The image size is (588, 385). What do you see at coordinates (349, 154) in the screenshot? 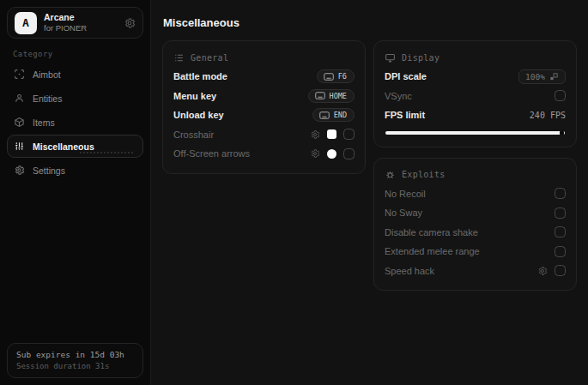
I see `offscreen-arrows-checkbox` at bounding box center [349, 154].